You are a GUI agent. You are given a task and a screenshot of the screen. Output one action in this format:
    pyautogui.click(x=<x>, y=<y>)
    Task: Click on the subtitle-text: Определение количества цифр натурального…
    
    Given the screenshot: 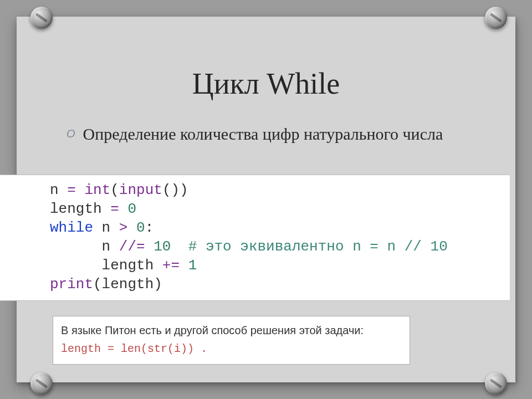 What is the action you would take?
    pyautogui.click(x=263, y=134)
    